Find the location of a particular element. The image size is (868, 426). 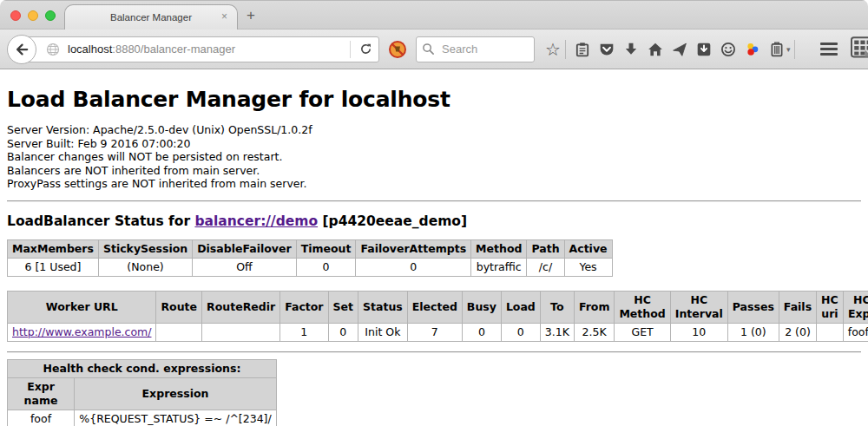

disablefailover-value: Off is located at coordinates (245, 267).